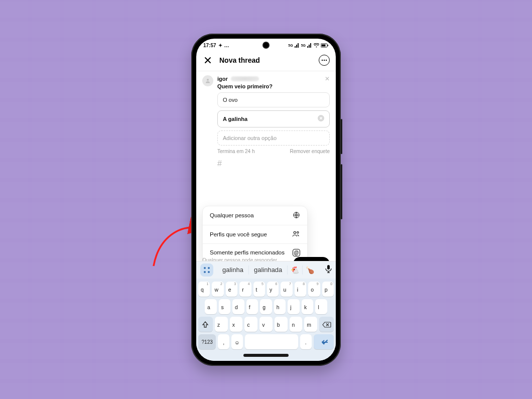  What do you see at coordinates (251, 324) in the screenshot?
I see `key-c: c` at bounding box center [251, 324].